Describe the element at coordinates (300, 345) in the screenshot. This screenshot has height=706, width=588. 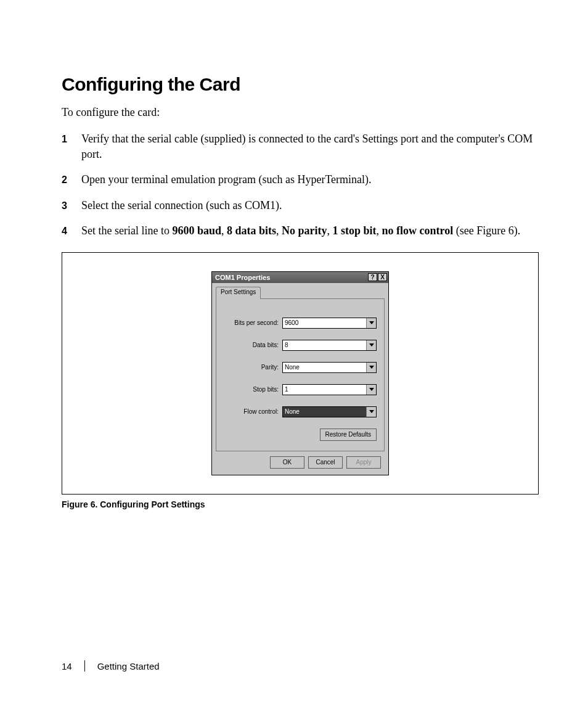
I see `form-row-data-bits: Data bits: 8` at that location.